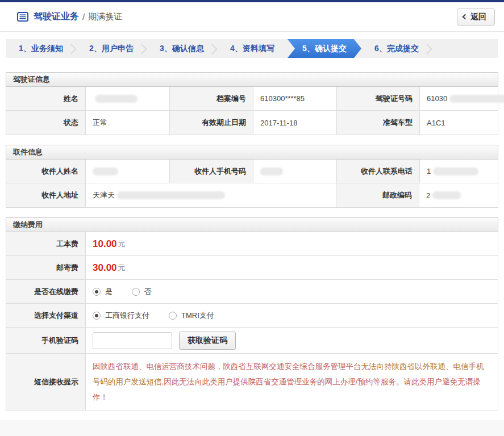  What do you see at coordinates (46, 268) in the screenshot?
I see `mailing-fee-label: 邮寄费` at bounding box center [46, 268].